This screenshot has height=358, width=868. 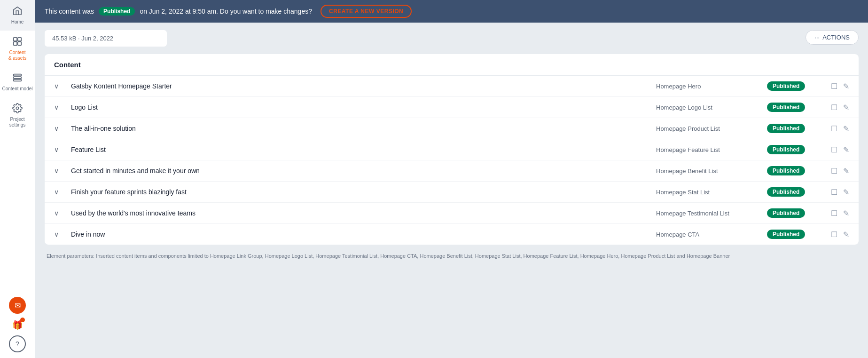 I want to click on file-info-card: 45.53 kB · Jun 2, 2022, so click(x=106, y=39).